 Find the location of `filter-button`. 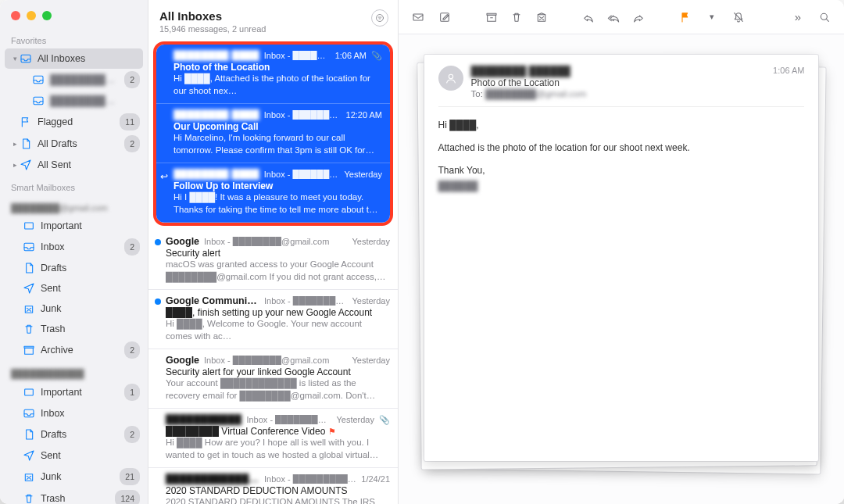

filter-button is located at coordinates (380, 18).